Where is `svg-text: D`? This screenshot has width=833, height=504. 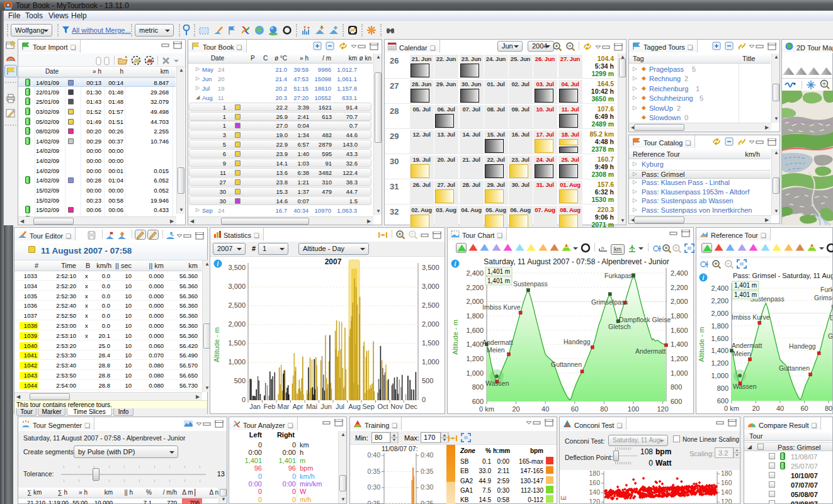
svg-text: D is located at coordinates (831, 318).